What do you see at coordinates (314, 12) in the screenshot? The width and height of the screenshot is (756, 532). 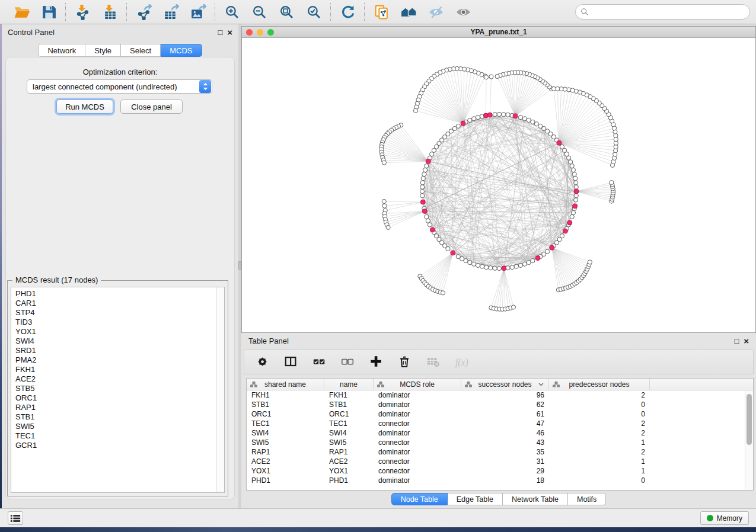 I see `zoom-selected-button` at bounding box center [314, 12].